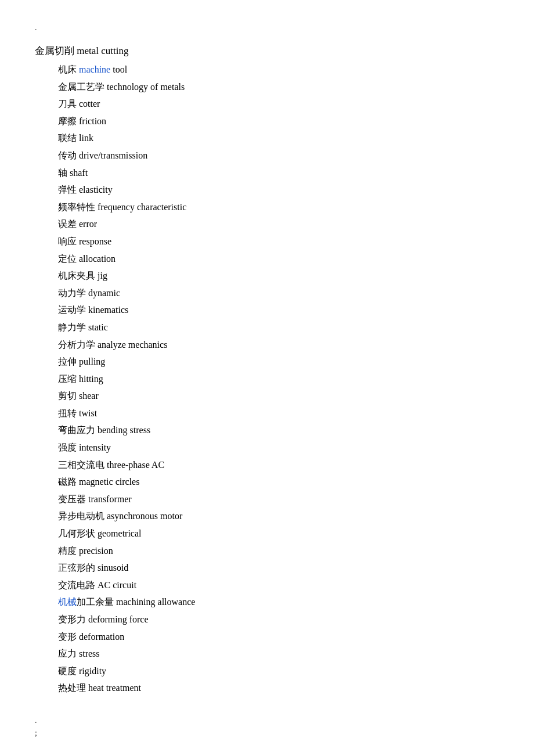  What do you see at coordinates (279, 551) in the screenshot?
I see `list-item: 精度 precision` at bounding box center [279, 551].